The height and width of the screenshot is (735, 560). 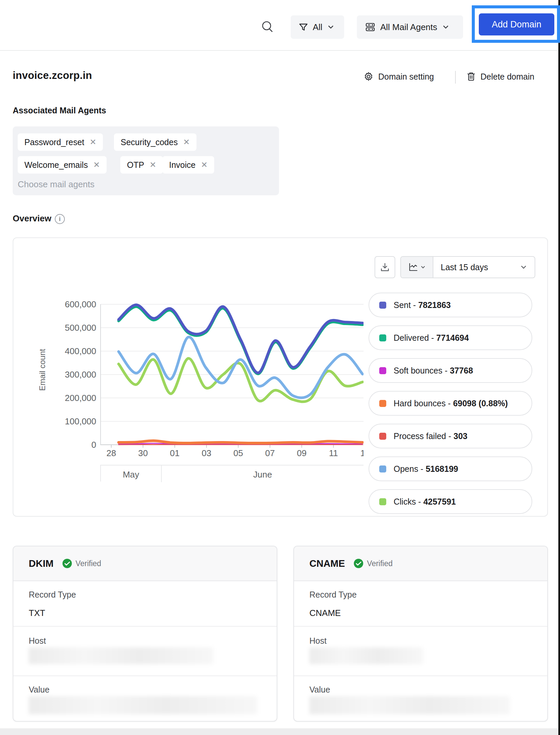 I want to click on agent-chip: Invoice ✕, so click(x=188, y=165).